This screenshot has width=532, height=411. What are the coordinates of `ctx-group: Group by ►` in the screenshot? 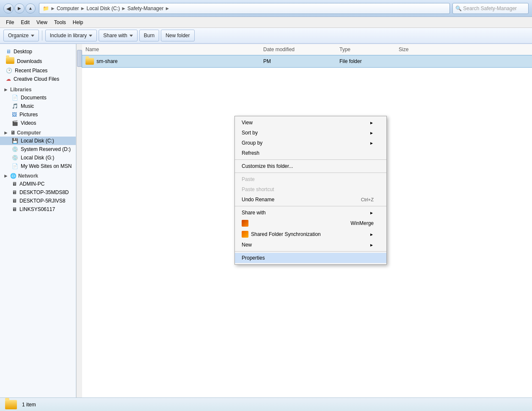 It's located at (311, 143).